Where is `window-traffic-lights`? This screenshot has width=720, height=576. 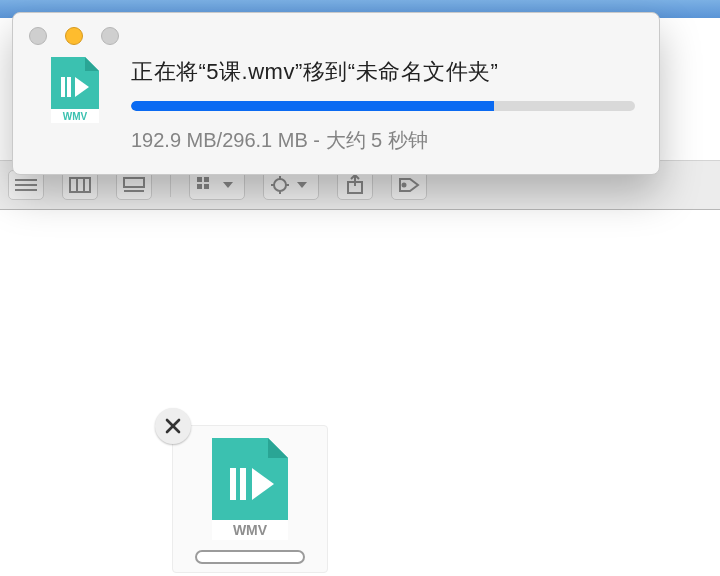 window-traffic-lights is located at coordinates (336, 33).